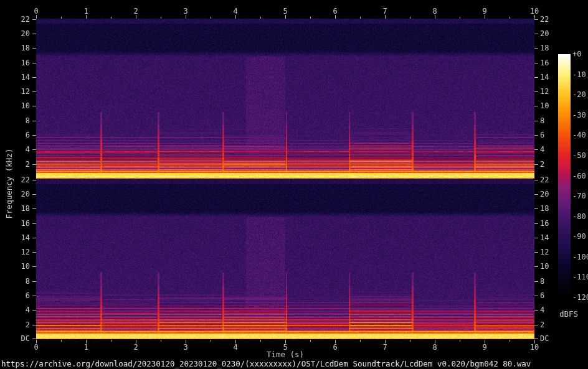 This screenshot has width=588, height=369. I want to click on colorbar-tick-label: +0, so click(577, 54).